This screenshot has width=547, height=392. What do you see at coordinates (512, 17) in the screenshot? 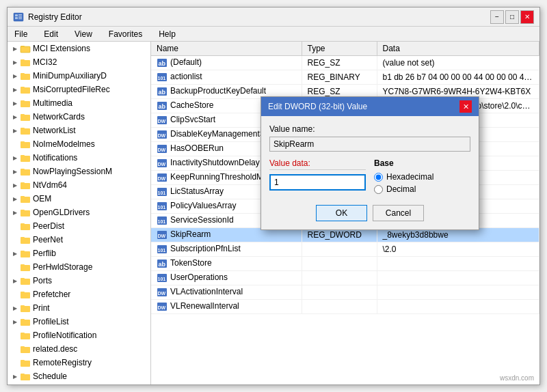
I see `maximize-button: □` at bounding box center [512, 17].